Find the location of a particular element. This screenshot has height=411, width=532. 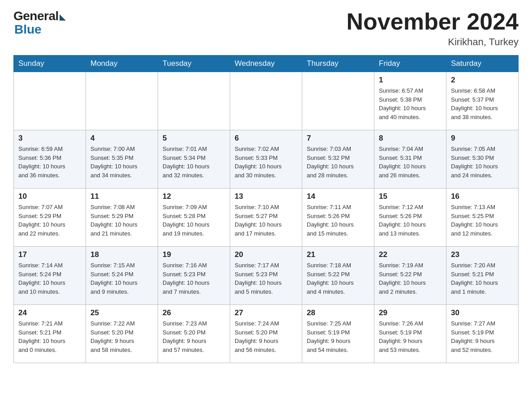

day-number: 27 is located at coordinates (266, 313).